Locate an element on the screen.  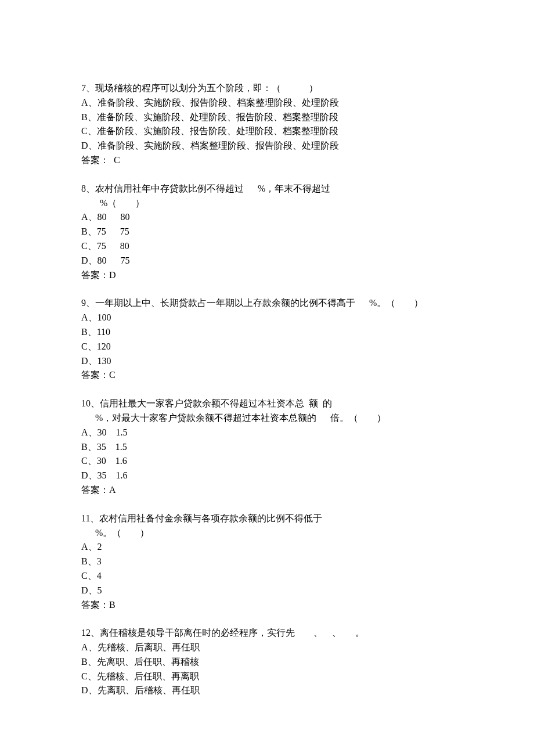
question-option: C、120 is located at coordinates (267, 347).